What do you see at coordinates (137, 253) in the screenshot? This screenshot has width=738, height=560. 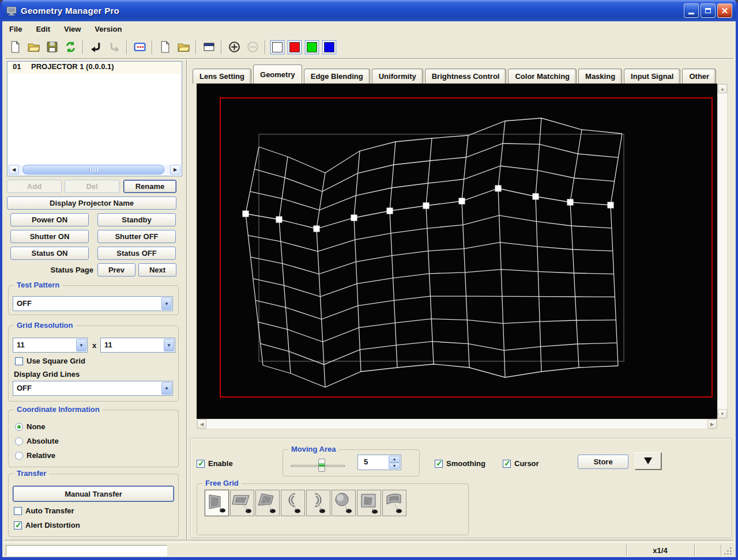 I see `status-off-button: Status OFF` at bounding box center [137, 253].